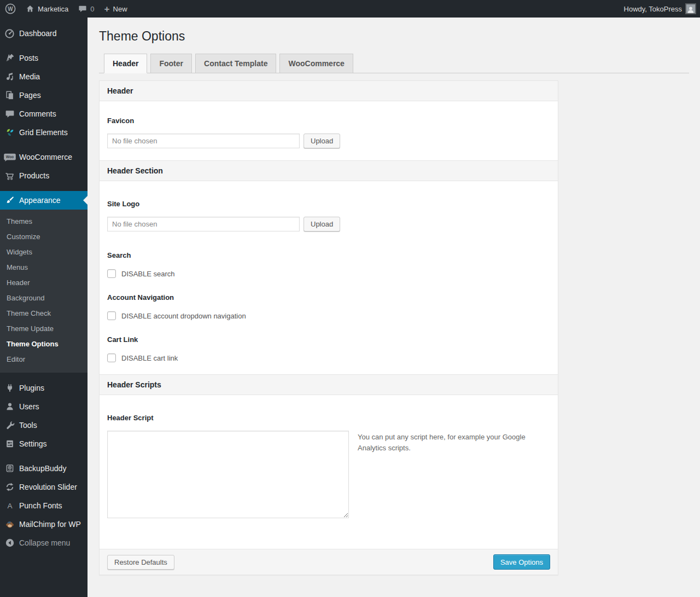  I want to click on svg-text: W, so click(10, 9).